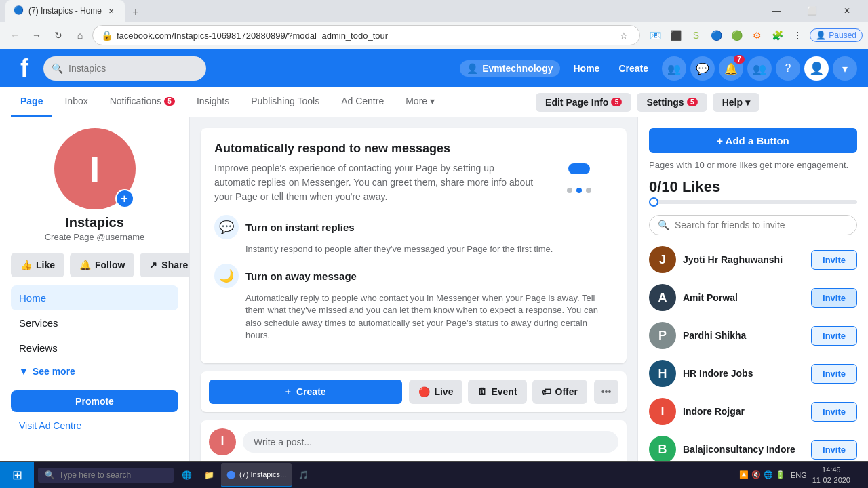 The width and height of the screenshot is (868, 488). I want to click on follow-btn: 🔔 Follow, so click(102, 265).